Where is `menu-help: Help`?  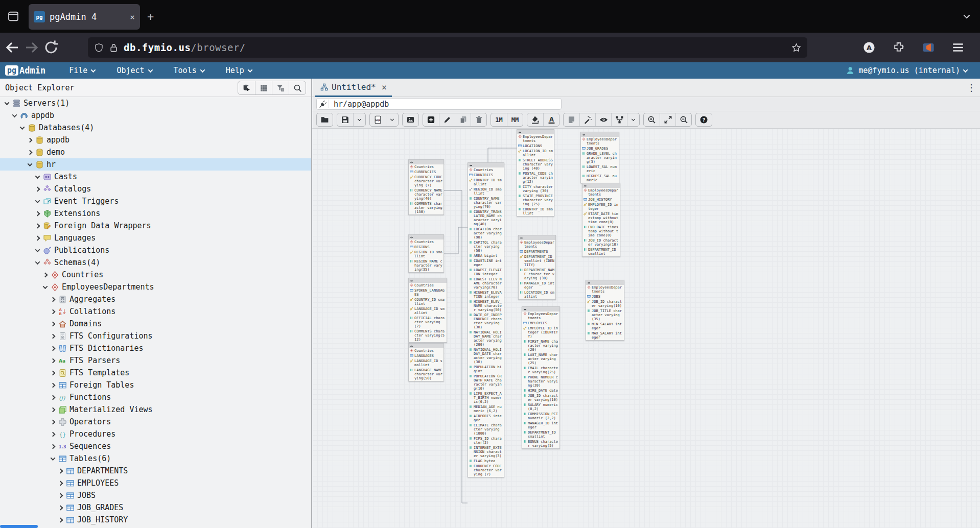 menu-help: Help is located at coordinates (239, 70).